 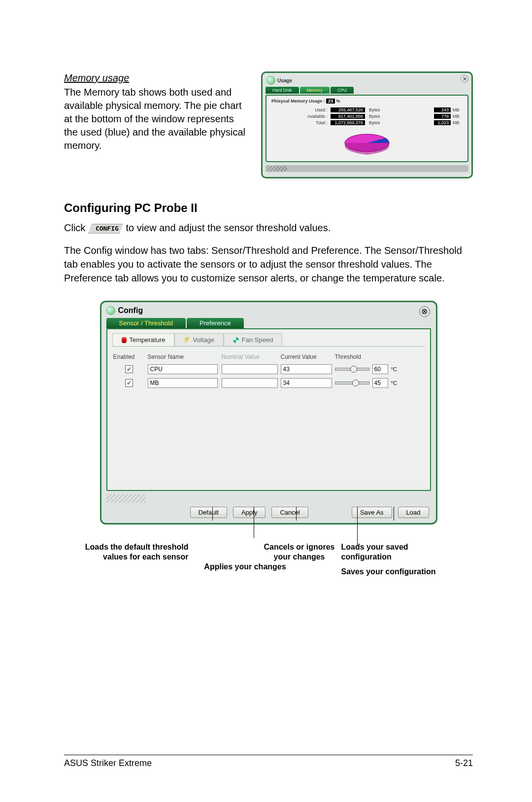 I want to click on subtab-voltage-label: Voltage, so click(x=203, y=340).